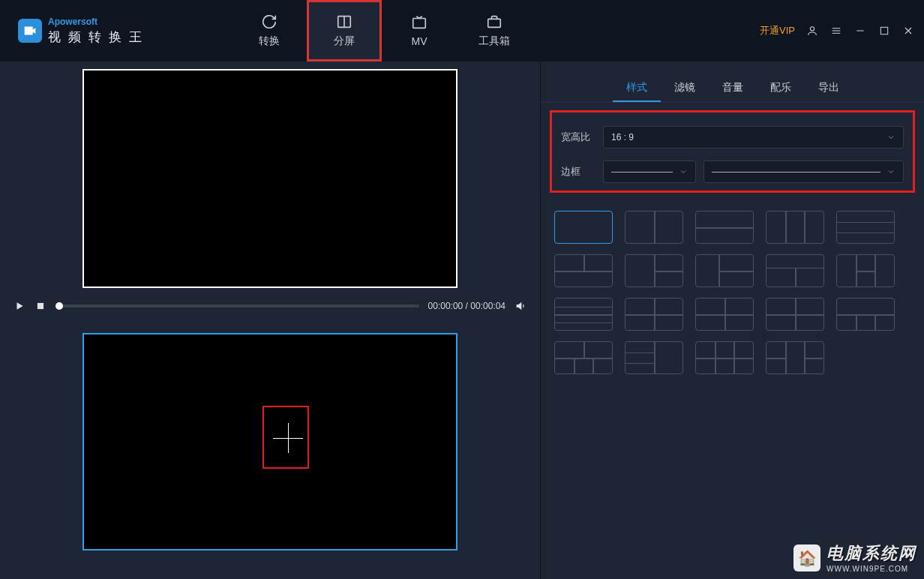 This screenshot has height=579, width=924. I want to click on tab-mv-label: MV, so click(420, 41).